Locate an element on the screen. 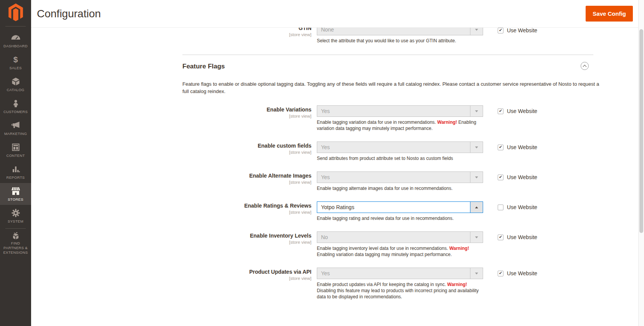 This screenshot has width=644, height=326. field-helper: Enable tagging rating and review data fo… is located at coordinates (400, 218).